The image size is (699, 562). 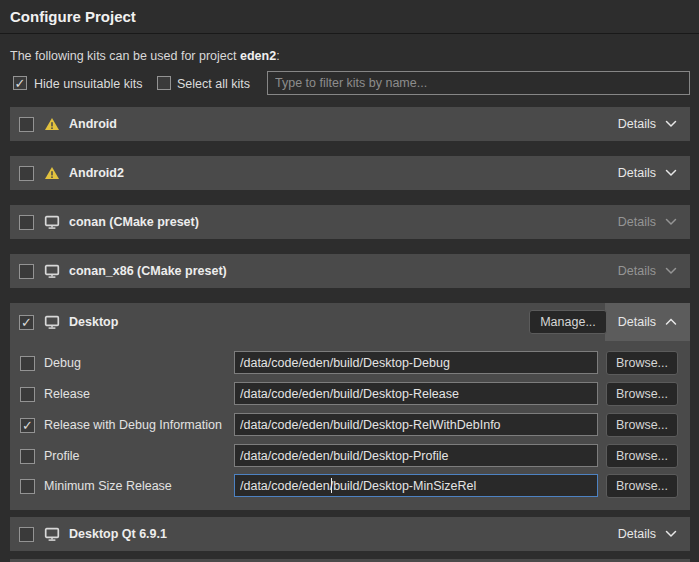 I want to click on kit-name: Android2, so click(x=96, y=173).